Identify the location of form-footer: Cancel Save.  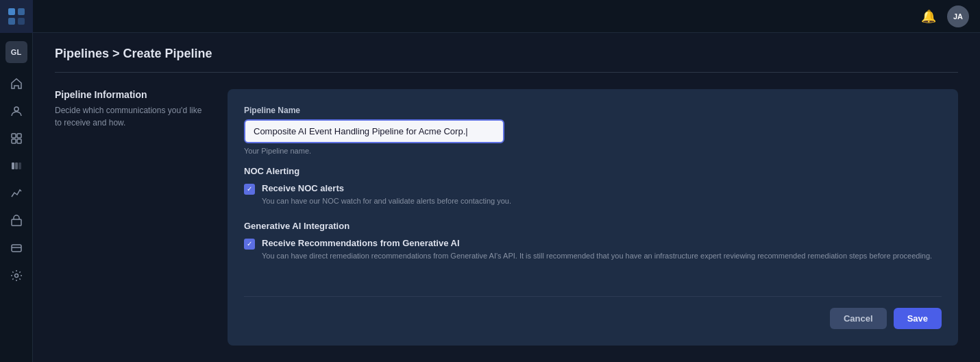
(593, 313).